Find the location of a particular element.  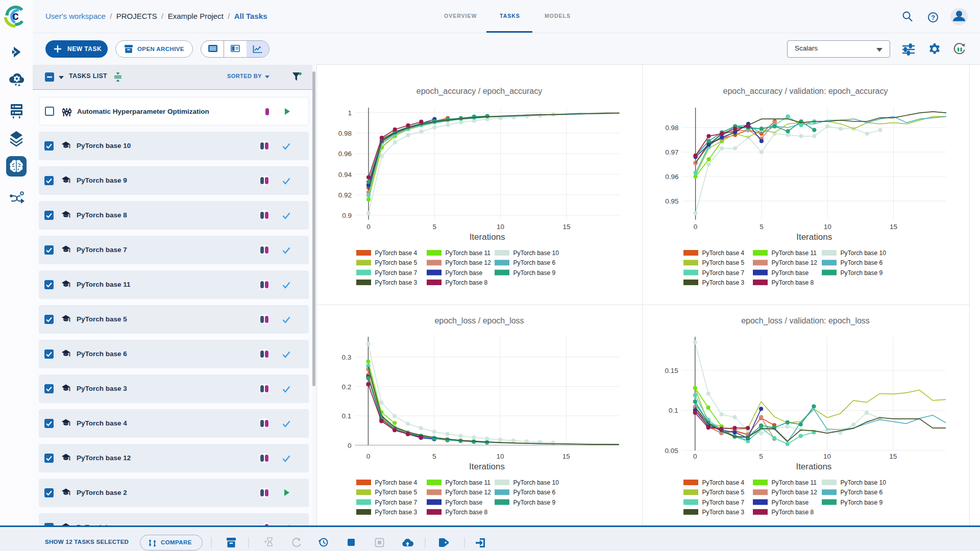

svg-text: c is located at coordinates (15, 16).